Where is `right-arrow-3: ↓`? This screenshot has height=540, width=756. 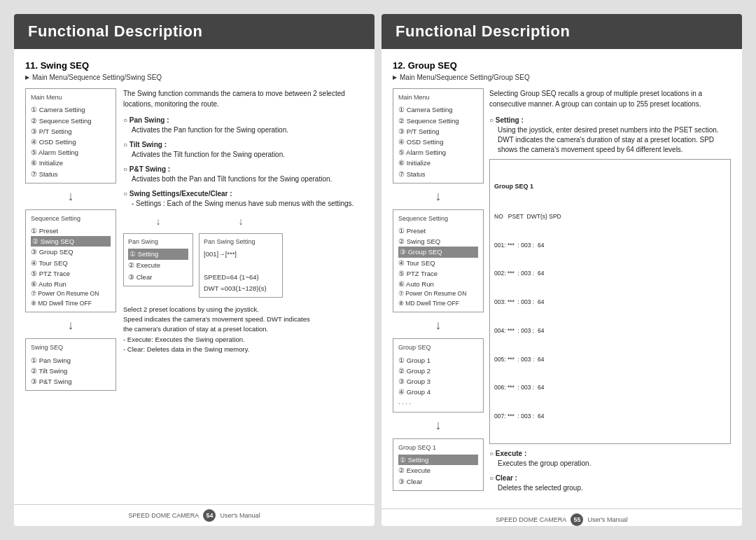
right-arrow-3: ↓ is located at coordinates (438, 426).